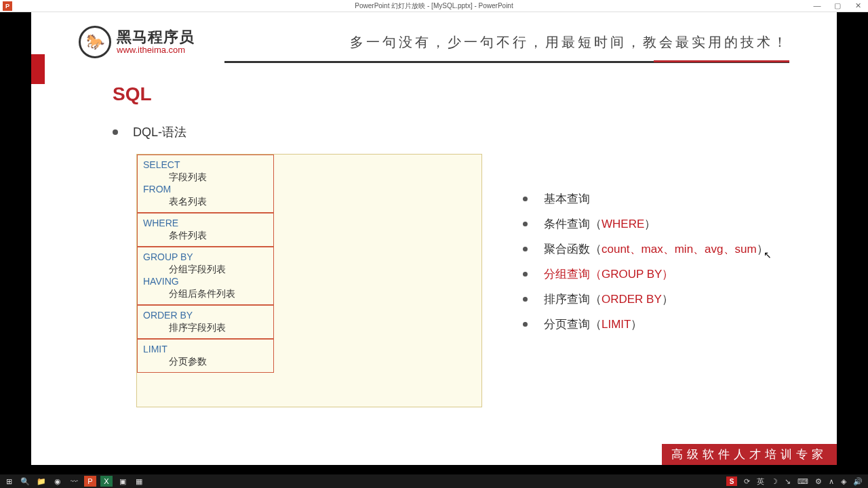  Describe the element at coordinates (38, 69) in the screenshot. I see `red-accent-tab` at that location.